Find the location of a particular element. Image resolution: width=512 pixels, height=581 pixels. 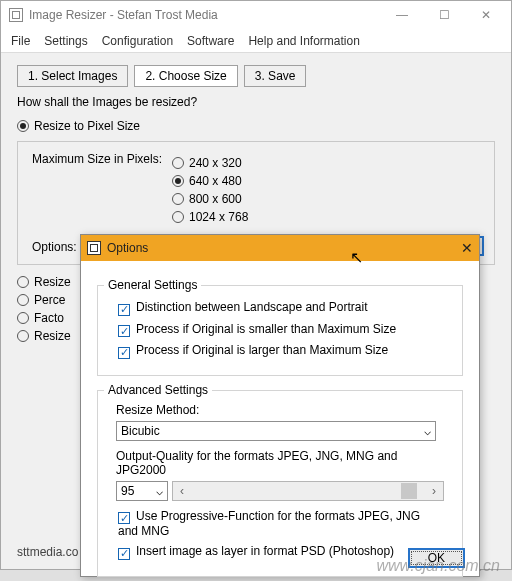

footer-link: sttmedia.co is located at coordinates (48, 552).